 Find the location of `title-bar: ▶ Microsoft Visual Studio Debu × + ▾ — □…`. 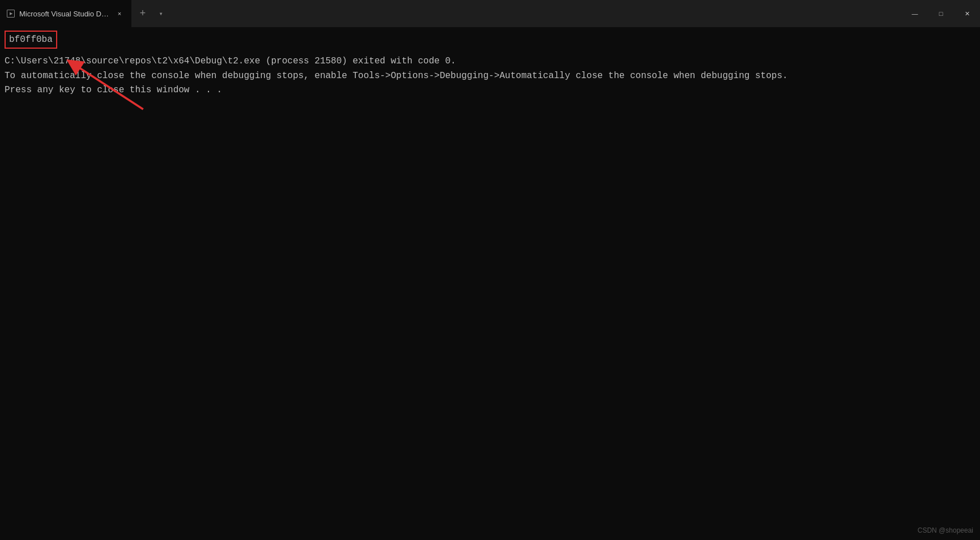

title-bar: ▶ Microsoft Visual Studio Debu × + ▾ — □… is located at coordinates (490, 14).